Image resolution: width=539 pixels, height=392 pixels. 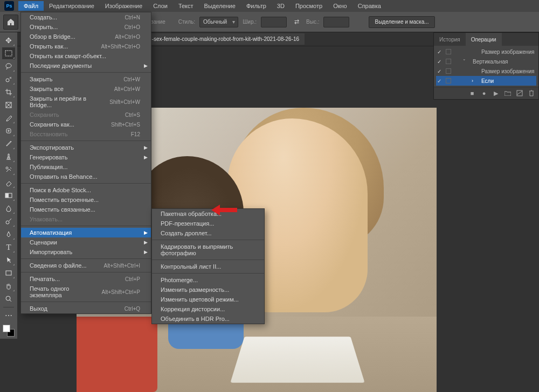 What do you see at coordinates (86, 292) in the screenshot?
I see `menu-item: Печать одного экземпляраAlt+Shift+Ctrl+P` at bounding box center [86, 292].